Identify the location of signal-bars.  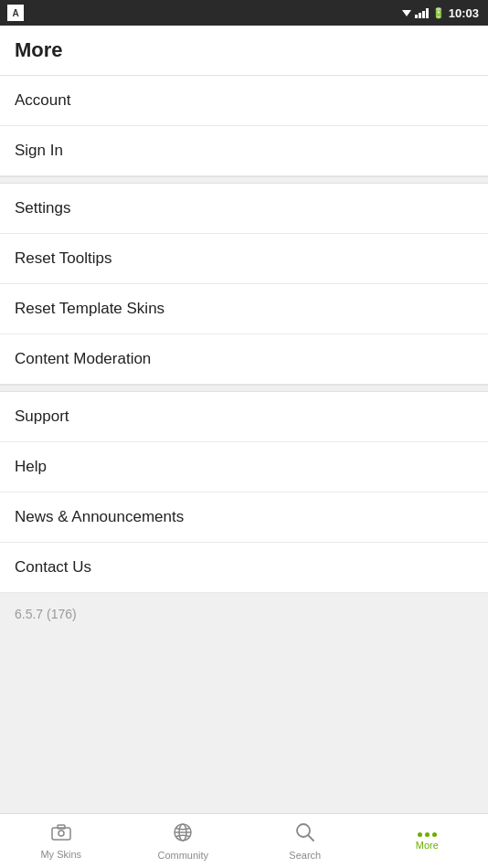
(422, 13).